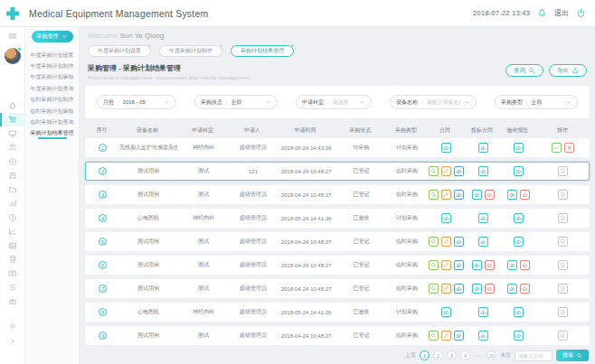 The image size is (595, 364). What do you see at coordinates (13, 162) in the screenshot?
I see `rail-item-target` at bounding box center [13, 162].